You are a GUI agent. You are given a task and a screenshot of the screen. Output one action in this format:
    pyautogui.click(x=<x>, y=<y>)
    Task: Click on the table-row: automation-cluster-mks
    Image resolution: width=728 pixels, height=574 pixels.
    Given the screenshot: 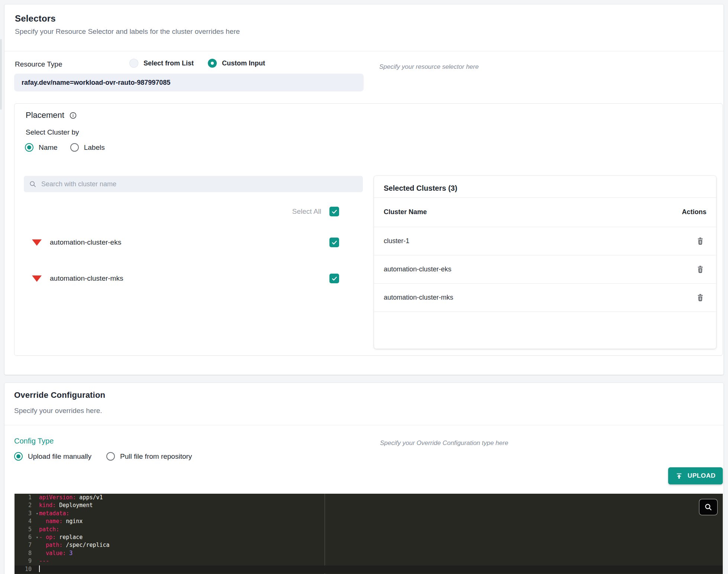 What is the action you would take?
    pyautogui.click(x=545, y=298)
    